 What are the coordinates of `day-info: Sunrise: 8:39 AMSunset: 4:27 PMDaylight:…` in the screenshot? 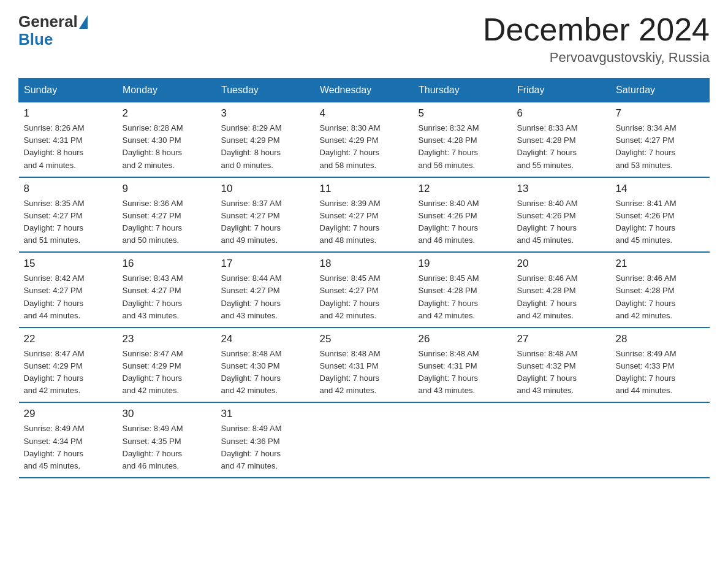 It's located at (364, 222).